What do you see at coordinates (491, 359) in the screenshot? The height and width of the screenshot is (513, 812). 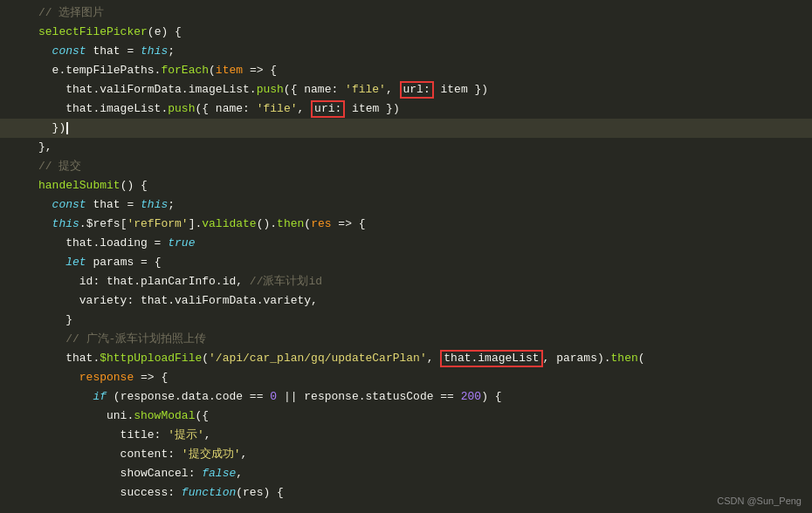 I see `boxed-imagelist: that.imageList` at bounding box center [491, 359].